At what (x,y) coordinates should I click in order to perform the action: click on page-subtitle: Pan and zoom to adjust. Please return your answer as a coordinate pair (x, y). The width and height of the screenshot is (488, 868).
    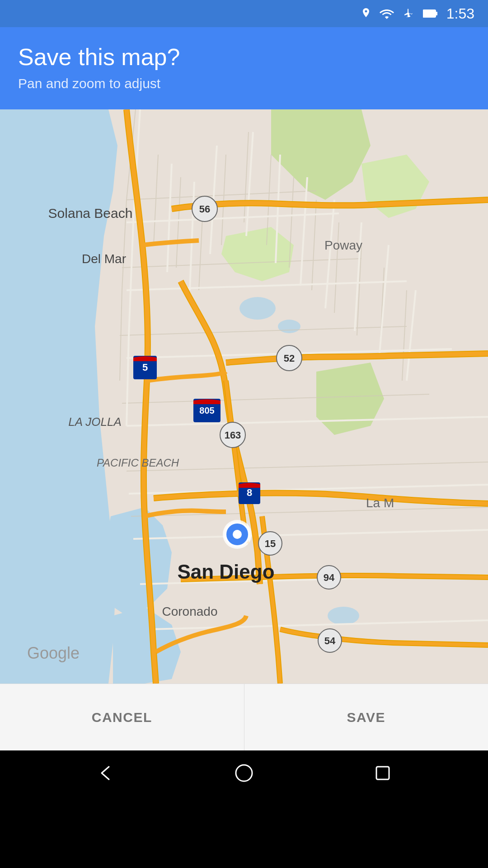
    Looking at the image, I should click on (244, 84).